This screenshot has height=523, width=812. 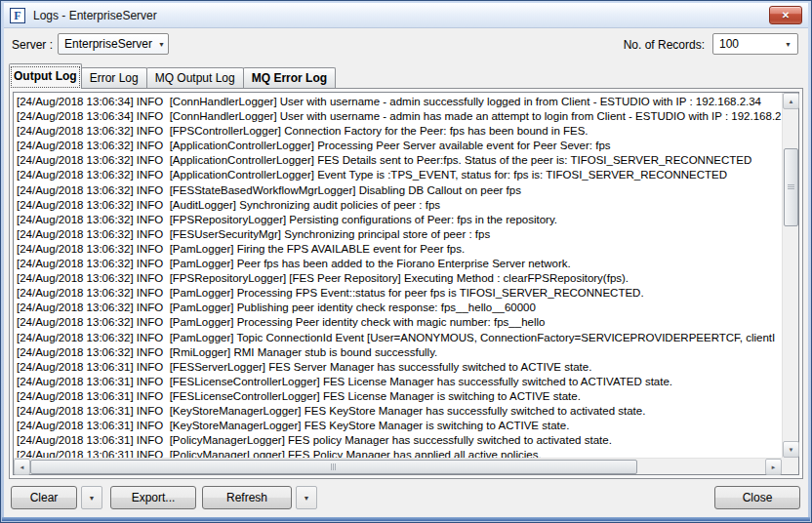 I want to click on refresh-button: Refresh, so click(x=247, y=498).